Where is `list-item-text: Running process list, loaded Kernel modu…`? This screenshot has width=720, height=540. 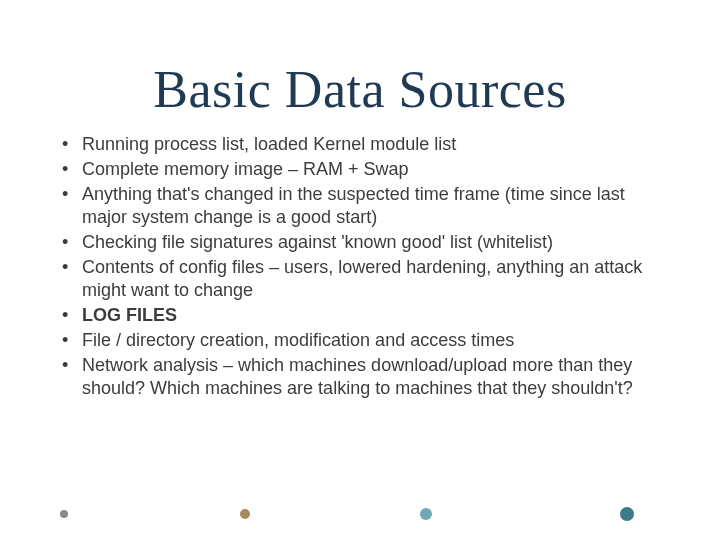
list-item-text: Running process list, loaded Kernel modu… is located at coordinates (269, 144).